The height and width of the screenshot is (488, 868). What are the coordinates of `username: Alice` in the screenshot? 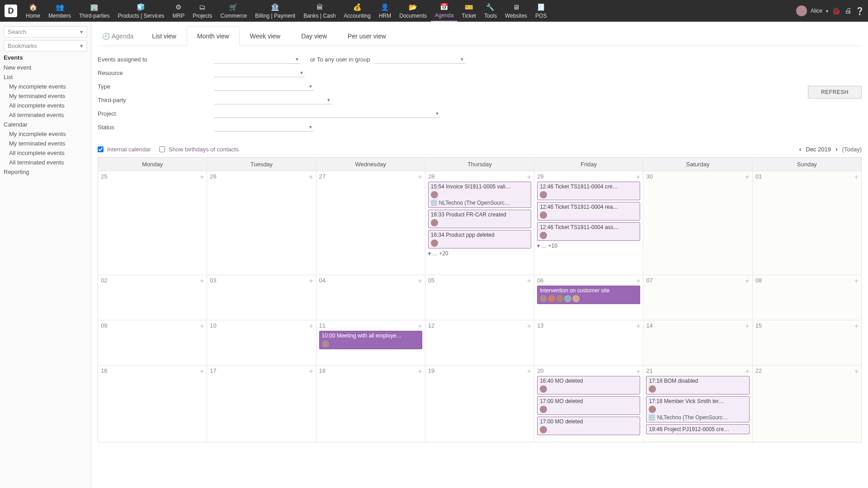 It's located at (816, 11).